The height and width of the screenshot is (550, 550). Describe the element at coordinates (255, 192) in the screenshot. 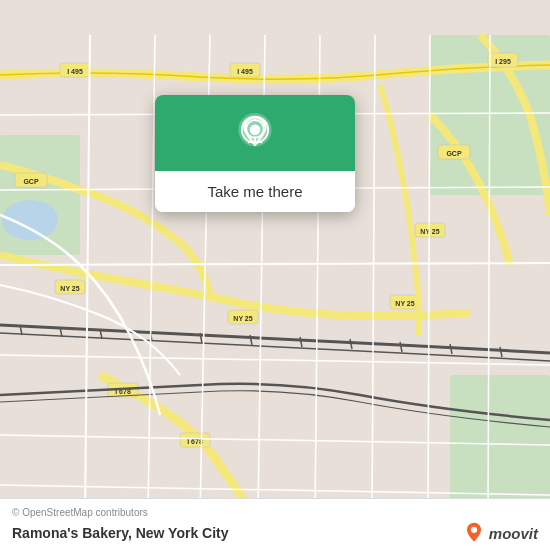

I see `take-me-there-button: Take me there` at that location.